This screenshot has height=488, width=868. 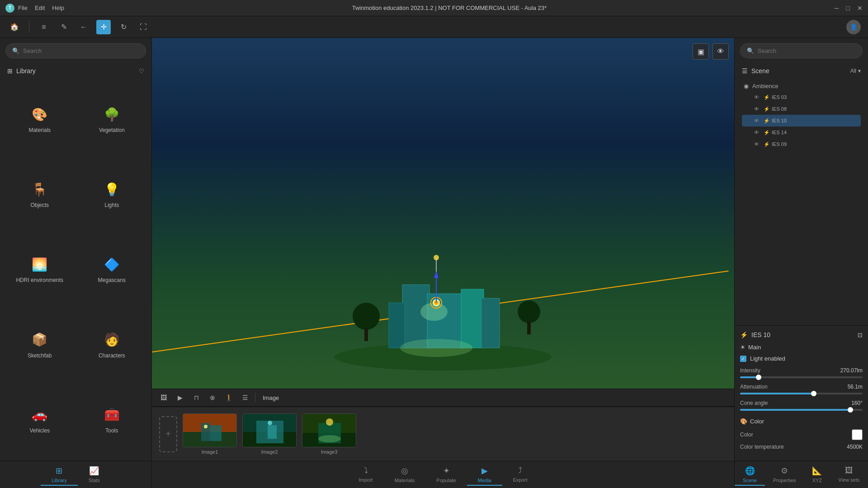 What do you see at coordinates (775, 133) in the screenshot?
I see `ies14-label: ⚡ IES 14` at bounding box center [775, 133].